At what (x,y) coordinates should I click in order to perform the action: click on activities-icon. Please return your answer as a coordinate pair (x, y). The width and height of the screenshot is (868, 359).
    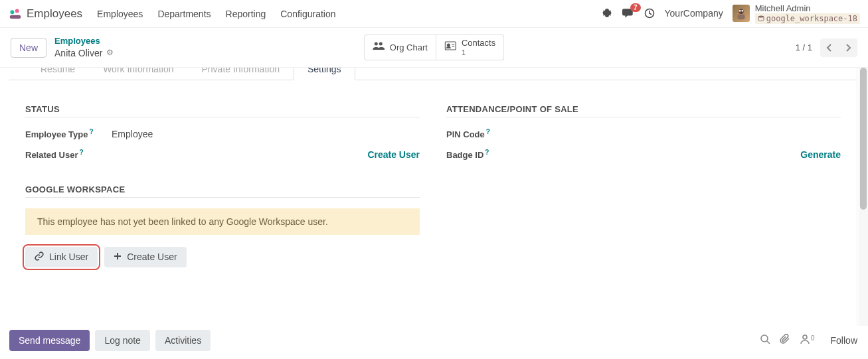
    Looking at the image, I should click on (650, 13).